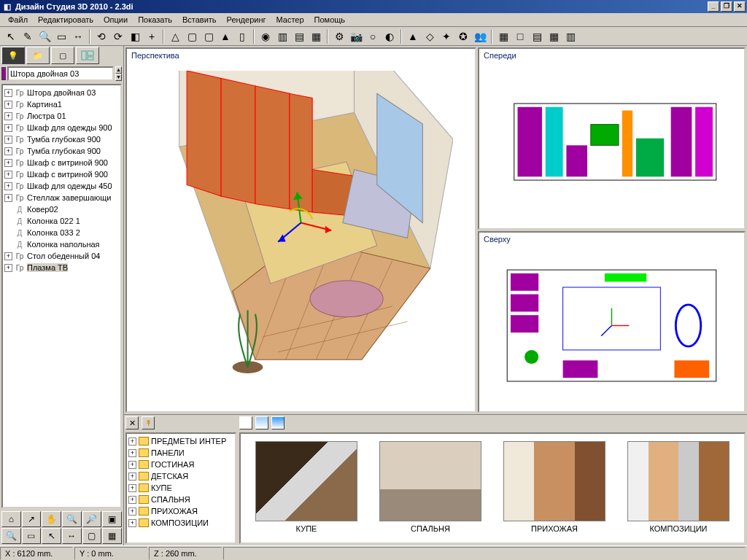  What do you see at coordinates (278, 423) in the screenshot?
I see `view-mode-grad2` at bounding box center [278, 423].